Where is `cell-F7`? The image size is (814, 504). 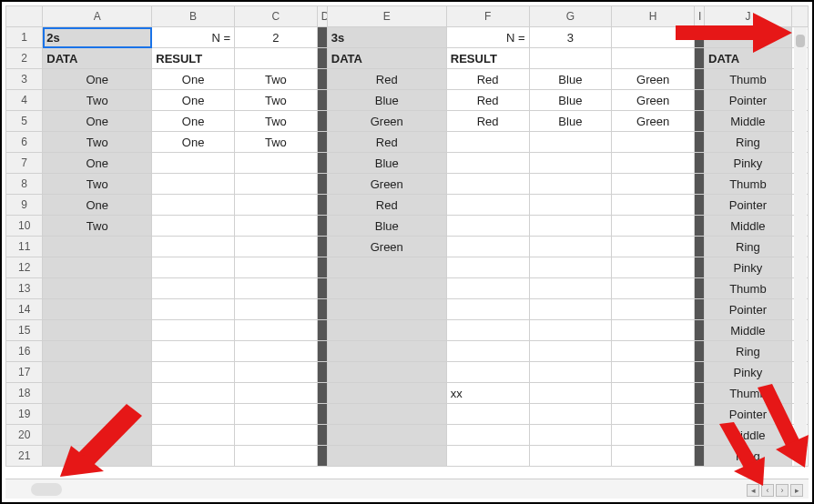 cell-F7 is located at coordinates (488, 164).